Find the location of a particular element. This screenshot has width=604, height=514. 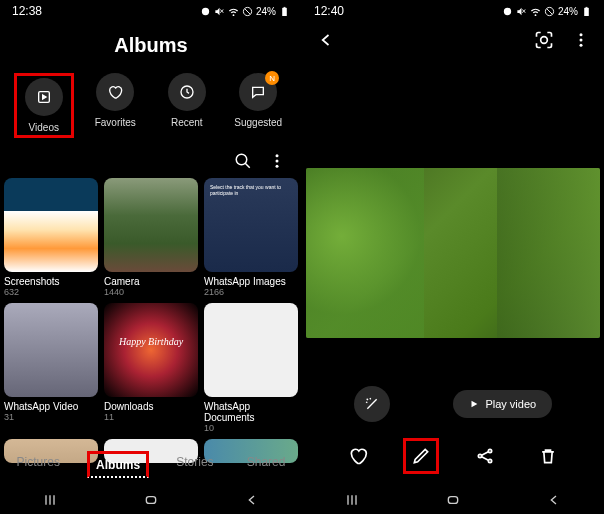

viewer-header is located at coordinates (453, 40).